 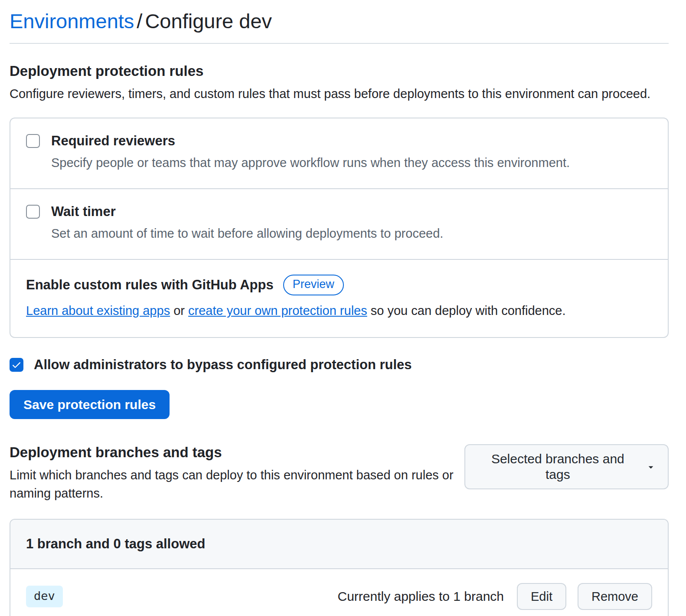 What do you see at coordinates (651, 467) in the screenshot?
I see `chevron-down-icon` at bounding box center [651, 467].